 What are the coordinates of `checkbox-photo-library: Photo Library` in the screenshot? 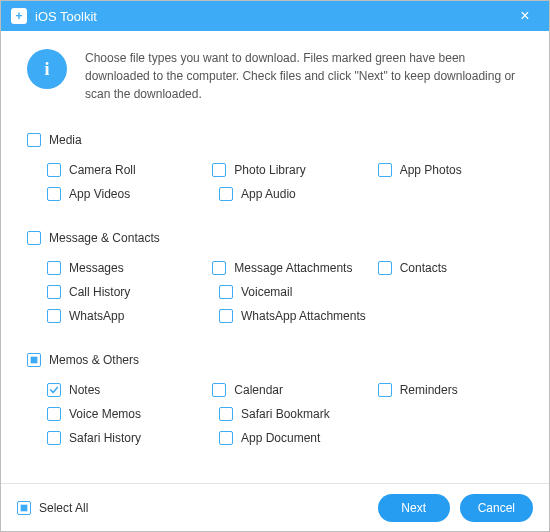 It's located at (284, 170).